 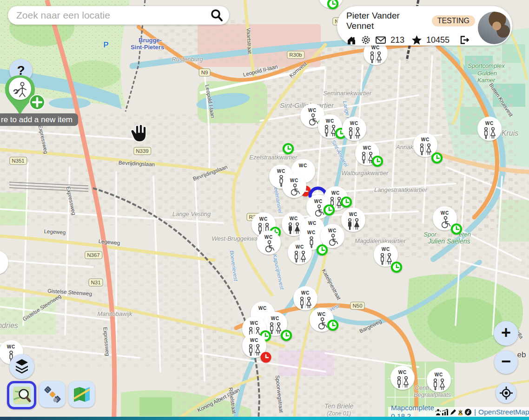 I want to click on chart-icon, so click(x=445, y=413).